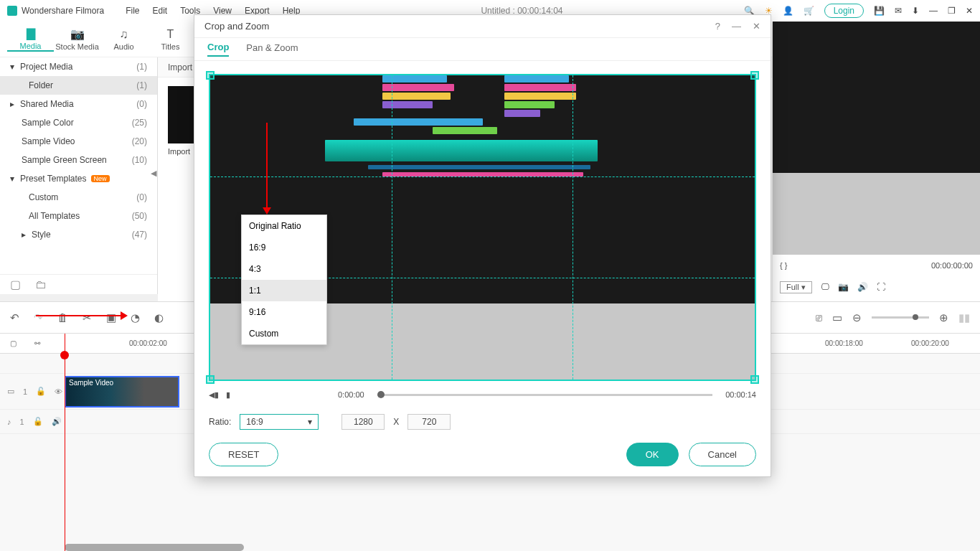 The width and height of the screenshot is (980, 551). What do you see at coordinates (944, 318) in the screenshot?
I see `zoom-in-icon: ⊕` at bounding box center [944, 318].